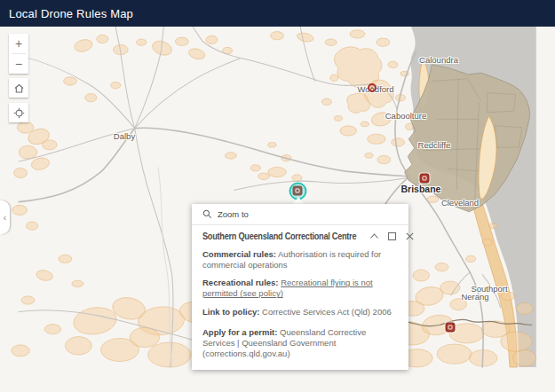  Describe the element at coordinates (300, 234) in the screenshot. I see `popup-header: Southern Queensland Correctional Centre` at that location.